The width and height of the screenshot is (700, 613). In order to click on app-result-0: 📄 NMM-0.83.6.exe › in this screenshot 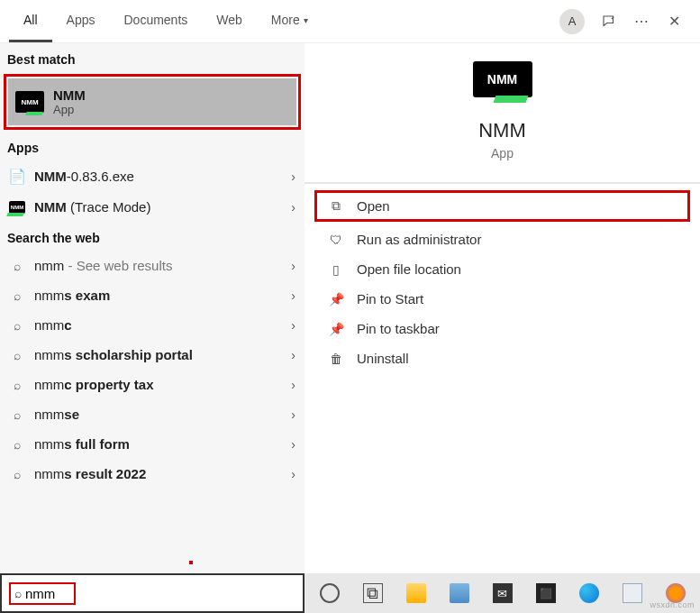, I will do `click(152, 177)`.